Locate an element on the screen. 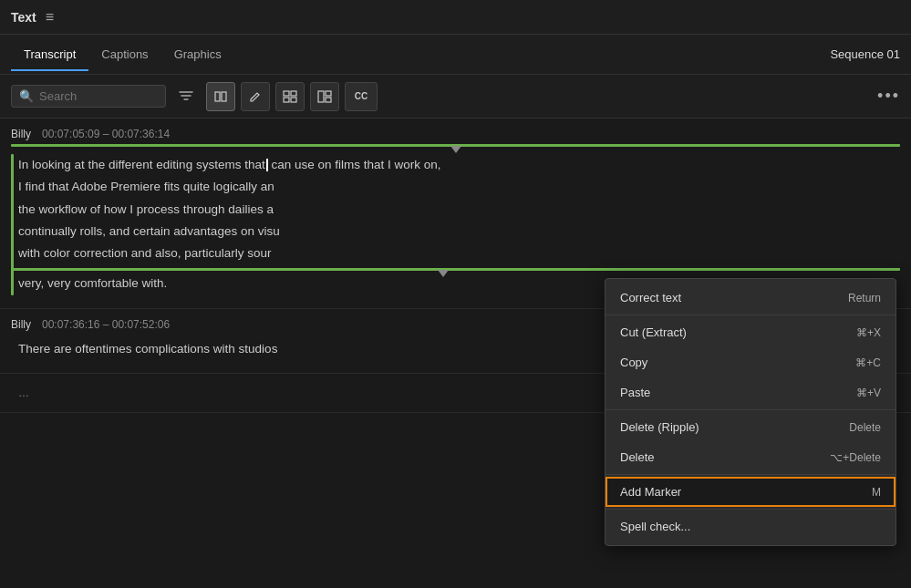 This screenshot has width=911, height=588. edit-button is located at coordinates (255, 97).